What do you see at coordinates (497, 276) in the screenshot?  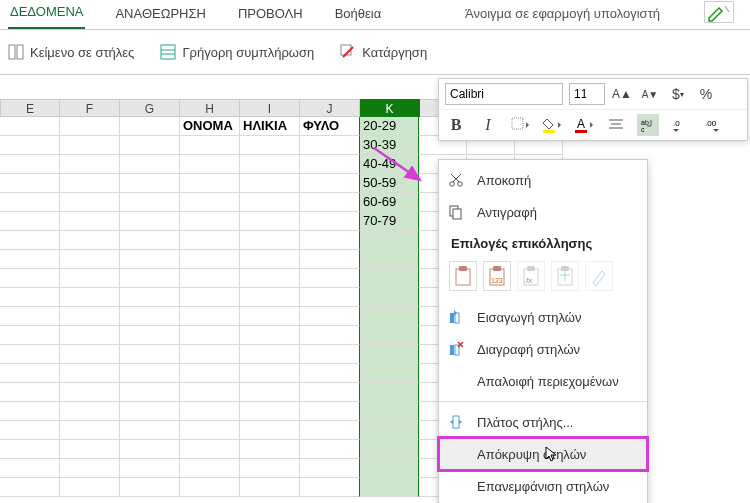 I see `paste-values: 123` at bounding box center [497, 276].